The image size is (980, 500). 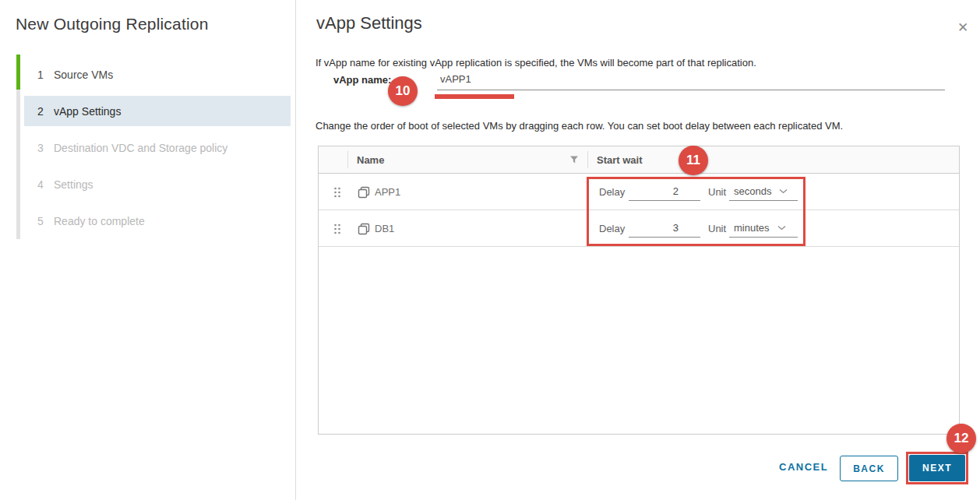 What do you see at coordinates (369, 23) in the screenshot?
I see `page-title: vApp Settings` at bounding box center [369, 23].